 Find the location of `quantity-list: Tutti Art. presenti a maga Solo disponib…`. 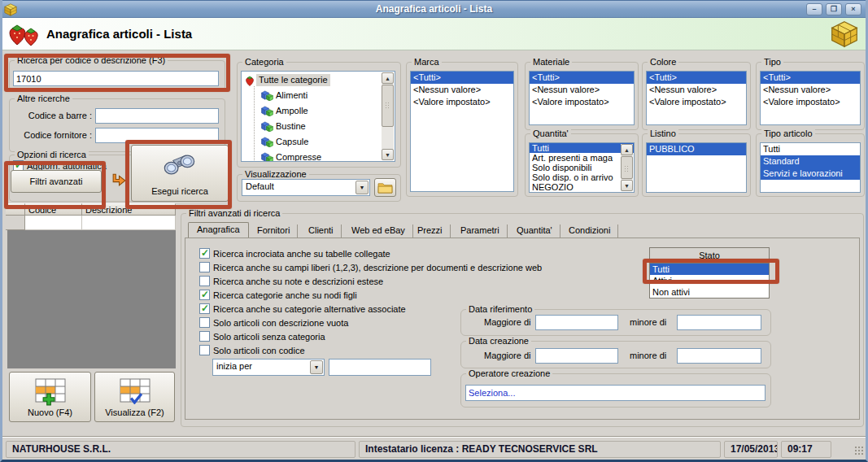

quantity-list: Tutti Art. presenti a maga Solo disponib… is located at coordinates (582, 168).